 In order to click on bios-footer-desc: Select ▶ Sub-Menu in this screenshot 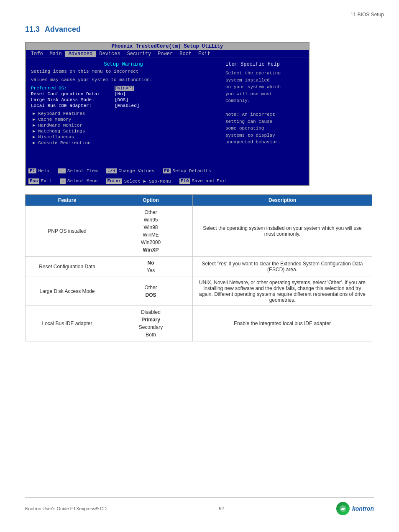, I will do `click(147, 181)`.